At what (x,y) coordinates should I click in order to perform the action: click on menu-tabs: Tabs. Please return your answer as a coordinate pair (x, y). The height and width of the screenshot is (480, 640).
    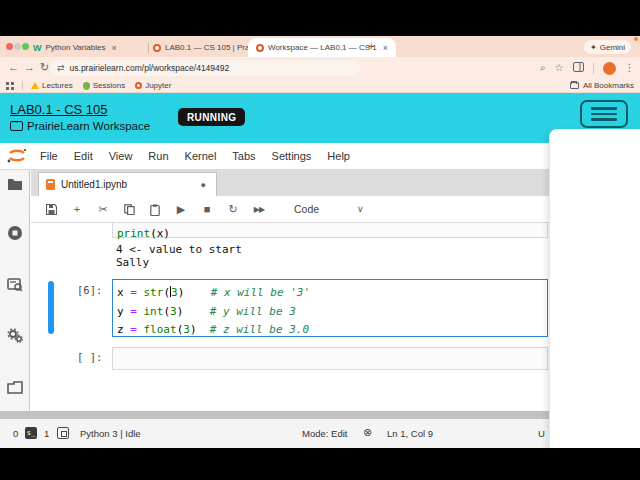
    Looking at the image, I should click on (244, 156).